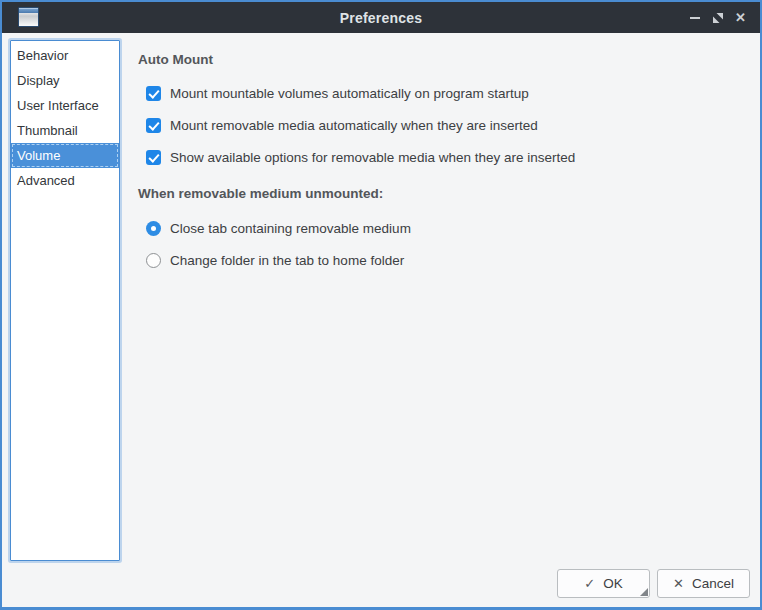 This screenshot has width=762, height=610. What do you see at coordinates (287, 260) in the screenshot?
I see `radio-label: Change folder in the tab to home folder` at bounding box center [287, 260].